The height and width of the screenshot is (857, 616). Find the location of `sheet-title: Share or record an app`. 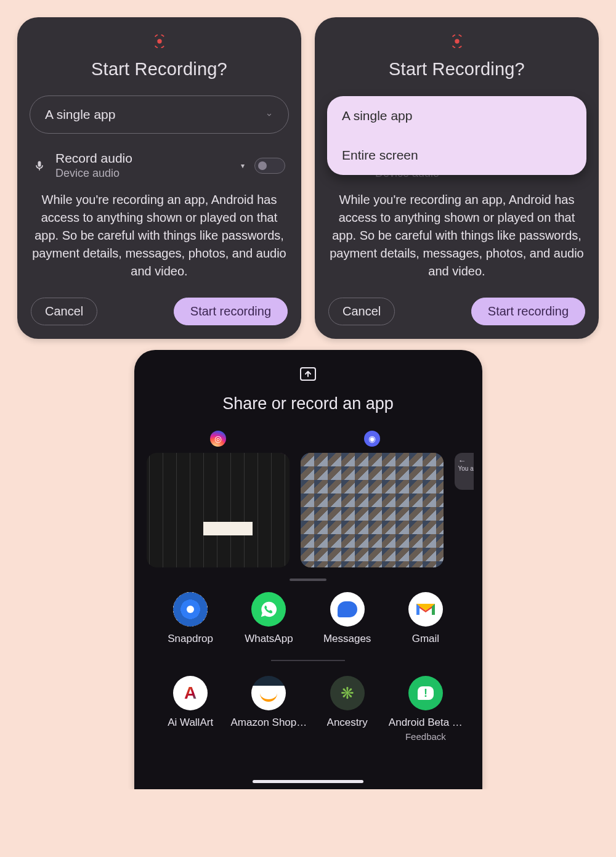

sheet-title: Share or record an app is located at coordinates (308, 404).